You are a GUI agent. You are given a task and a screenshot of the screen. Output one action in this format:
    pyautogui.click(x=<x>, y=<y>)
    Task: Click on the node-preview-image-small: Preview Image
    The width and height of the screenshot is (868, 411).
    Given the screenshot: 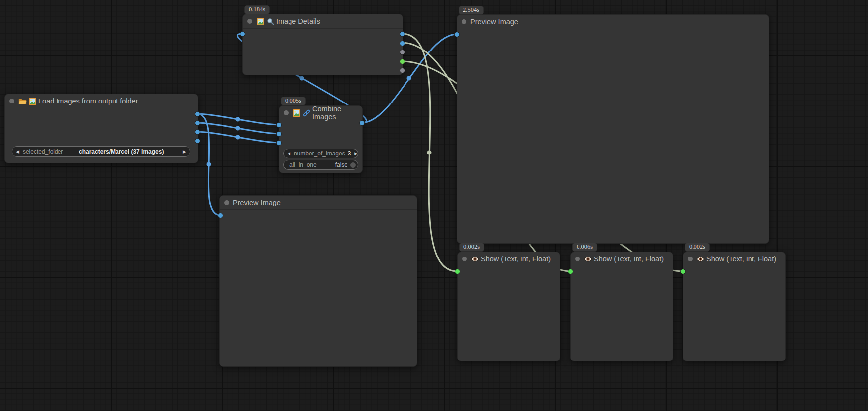 What is the action you would take?
    pyautogui.click(x=318, y=281)
    